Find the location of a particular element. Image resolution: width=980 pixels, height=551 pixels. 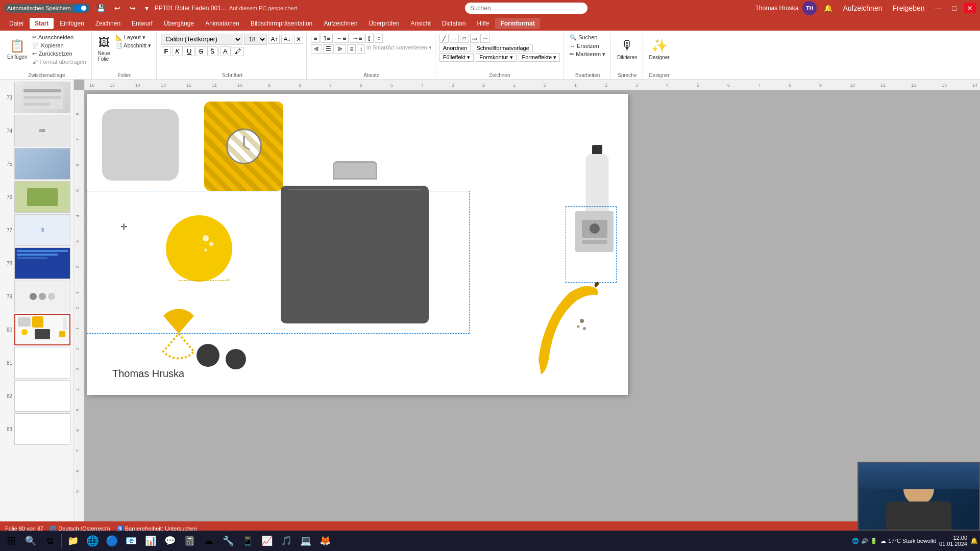

font-color-button: A is located at coordinates (226, 51).